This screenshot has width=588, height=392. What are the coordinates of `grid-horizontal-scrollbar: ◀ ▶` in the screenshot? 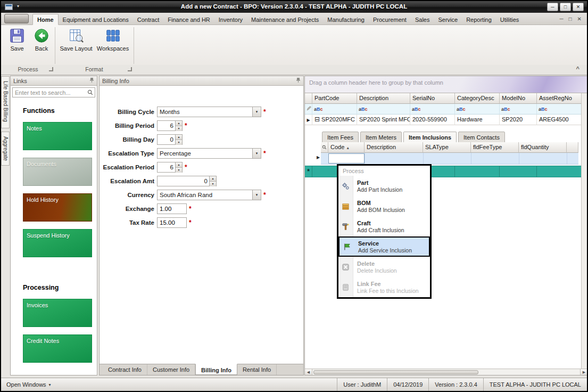 It's located at (446, 372).